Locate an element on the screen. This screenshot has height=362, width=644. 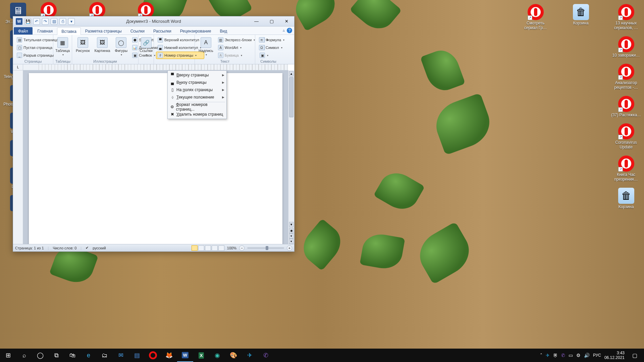
status-page: Страница: 1 из 1 is located at coordinates (30, 248).